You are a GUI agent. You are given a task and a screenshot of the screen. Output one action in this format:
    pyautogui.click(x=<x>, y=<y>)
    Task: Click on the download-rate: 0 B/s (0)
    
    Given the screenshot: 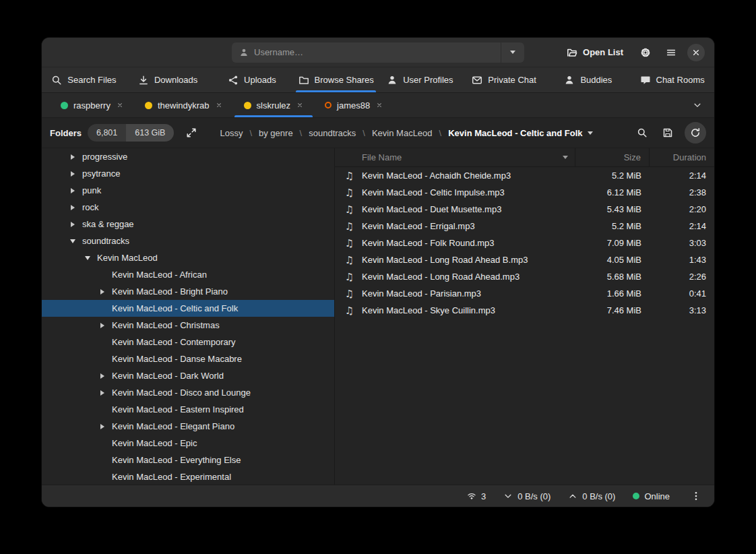 What is the action you would take?
    pyautogui.click(x=534, y=496)
    